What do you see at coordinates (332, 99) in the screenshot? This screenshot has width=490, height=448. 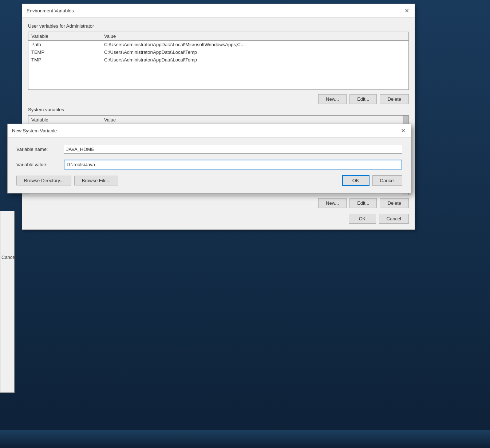 I see `user-new-button: New...` at bounding box center [332, 99].